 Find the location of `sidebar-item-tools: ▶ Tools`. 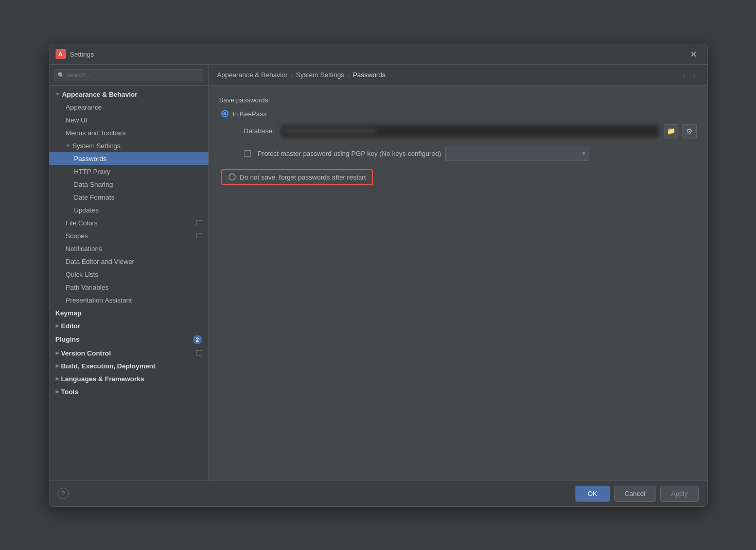

sidebar-item-tools: ▶ Tools is located at coordinates (129, 392).